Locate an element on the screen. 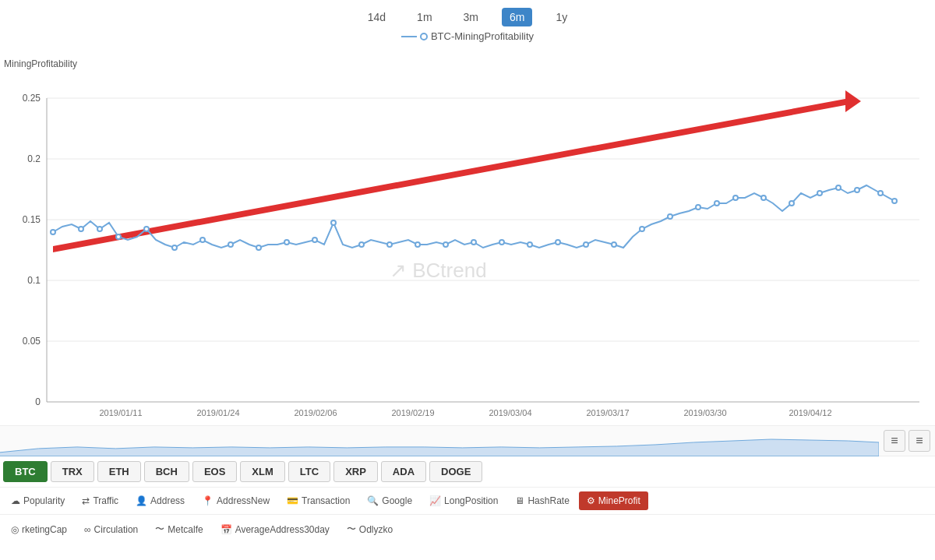  bottom-tabs: ◎ rketingCap ∞ Circulation 〜 Metcalfe 📅 … is located at coordinates (468, 530).